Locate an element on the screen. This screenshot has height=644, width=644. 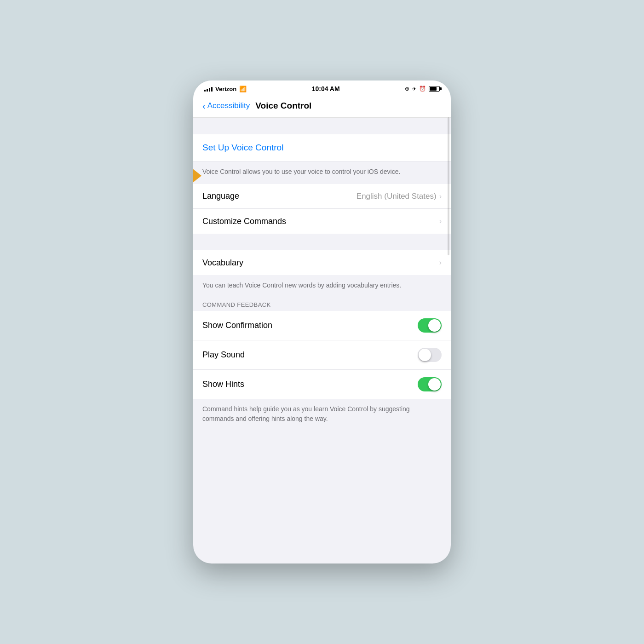
status-left: Verizon 📶 is located at coordinates (225, 89).